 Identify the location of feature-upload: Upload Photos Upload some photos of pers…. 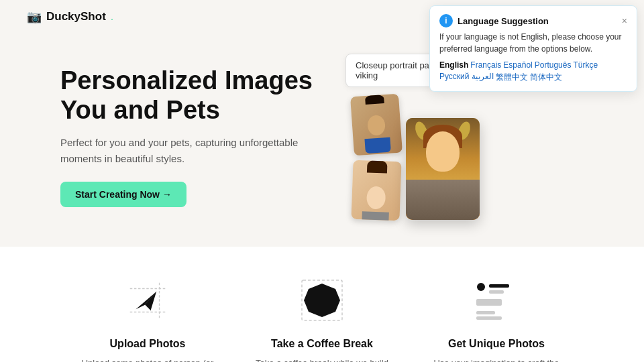
(148, 318).